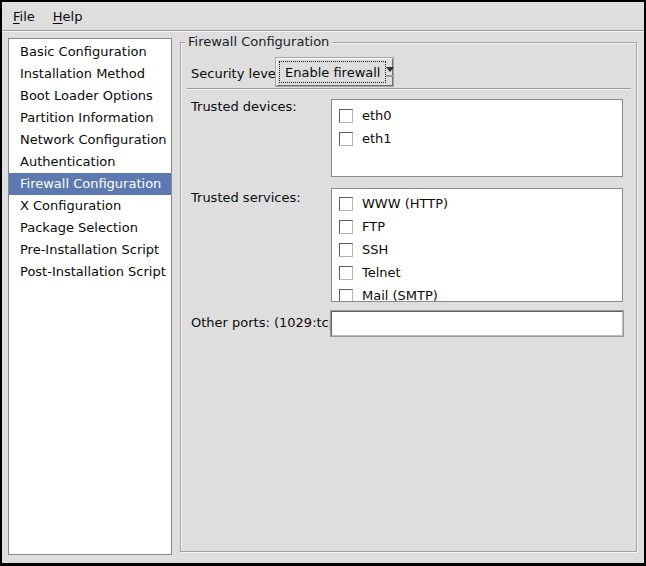 The image size is (646, 566). I want to click on sidebar-item: Network Configuration, so click(90, 140).